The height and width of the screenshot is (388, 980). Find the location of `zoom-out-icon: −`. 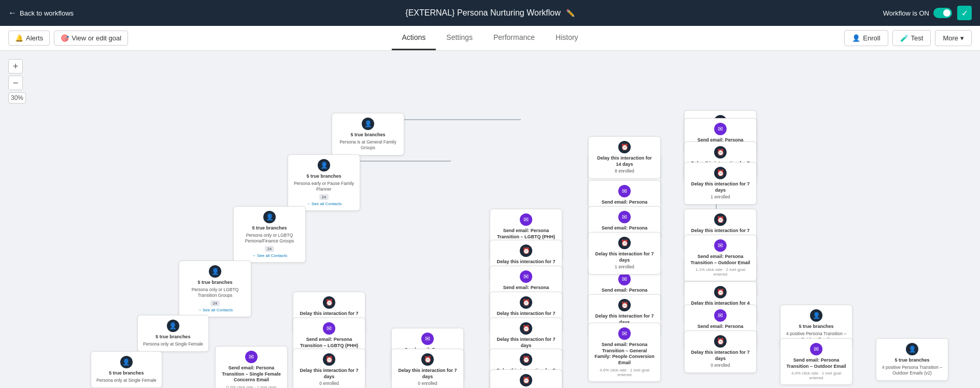

zoom-out-icon: − is located at coordinates (16, 83).